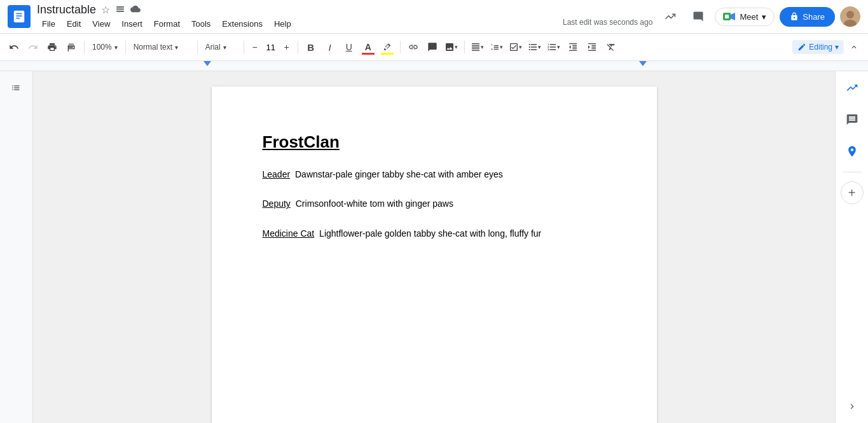  What do you see at coordinates (120, 10) in the screenshot?
I see `move-icon` at bounding box center [120, 10].